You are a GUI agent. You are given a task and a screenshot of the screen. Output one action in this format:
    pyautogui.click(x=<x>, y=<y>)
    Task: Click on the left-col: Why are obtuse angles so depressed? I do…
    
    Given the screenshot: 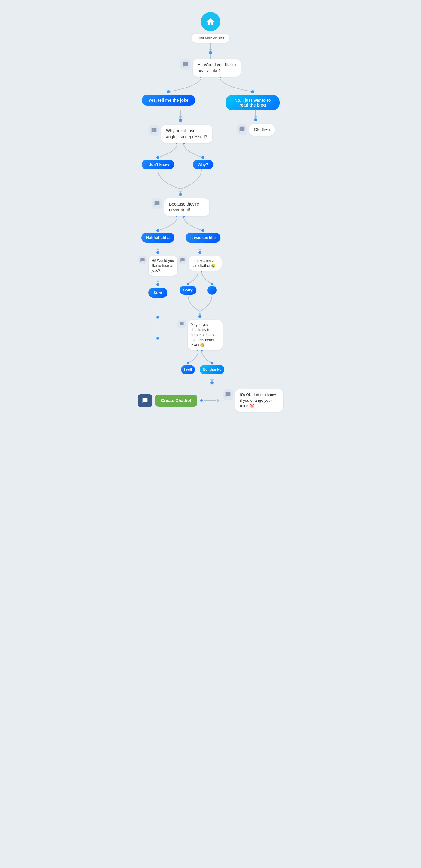 What is the action you would take?
    pyautogui.click(x=181, y=248)
    